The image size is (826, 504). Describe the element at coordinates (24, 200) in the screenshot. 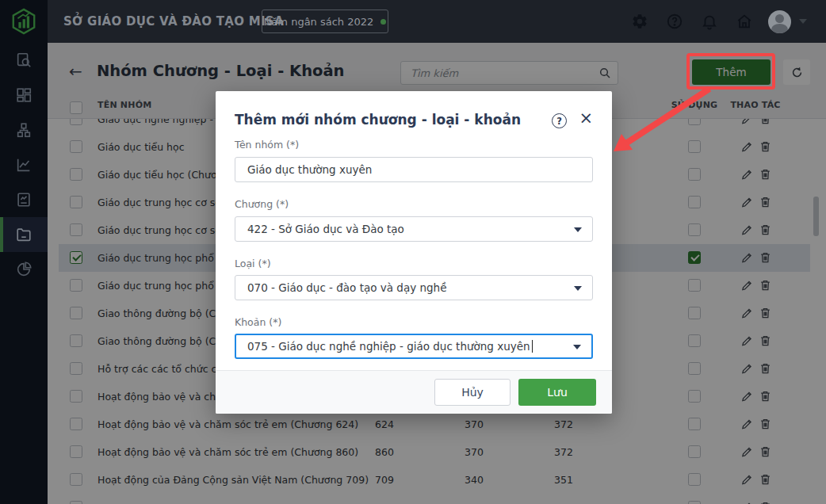

I see `sidebar-item-report` at that location.